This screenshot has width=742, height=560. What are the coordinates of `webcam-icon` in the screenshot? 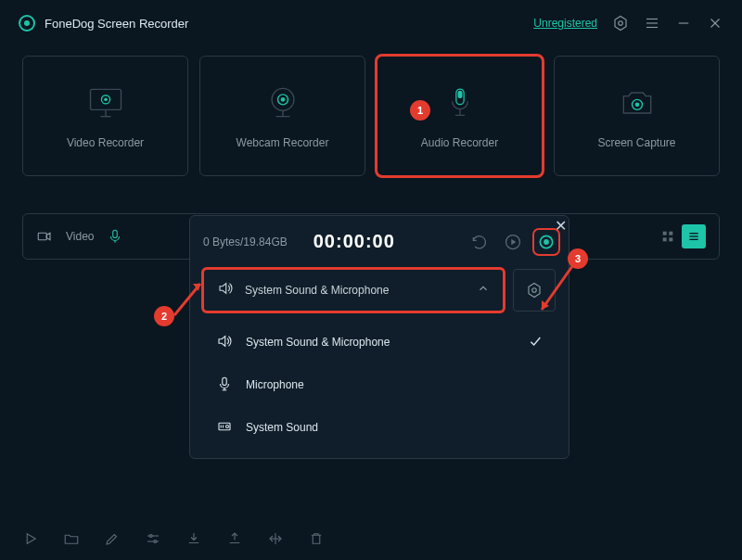 It's located at (283, 103).